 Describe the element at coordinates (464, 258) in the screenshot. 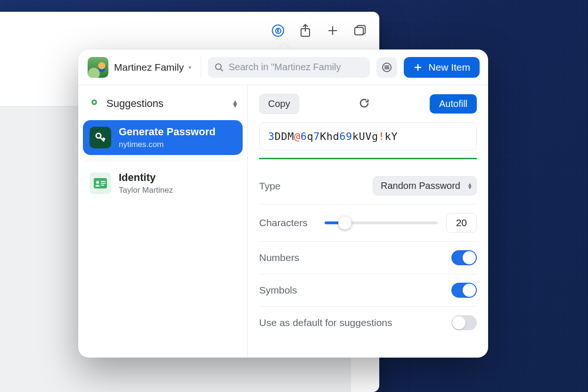

I see `numbers-toggle` at that location.